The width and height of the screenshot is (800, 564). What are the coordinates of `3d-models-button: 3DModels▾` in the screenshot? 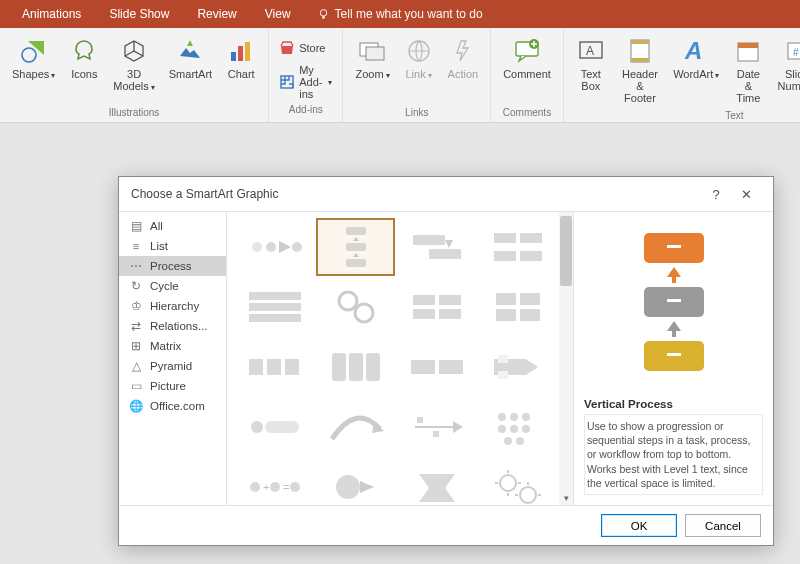 It's located at (134, 68).